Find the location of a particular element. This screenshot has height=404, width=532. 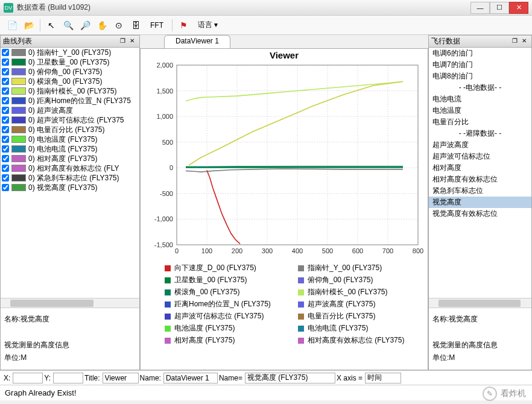

flight-data-item: 电调7的油门 is located at coordinates (480, 65).